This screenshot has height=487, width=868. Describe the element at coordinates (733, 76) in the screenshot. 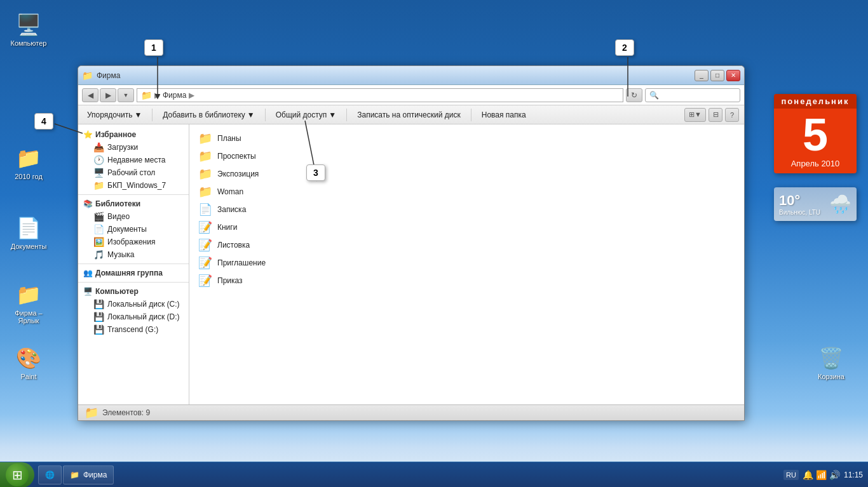

I see `close-button: ✕` at that location.